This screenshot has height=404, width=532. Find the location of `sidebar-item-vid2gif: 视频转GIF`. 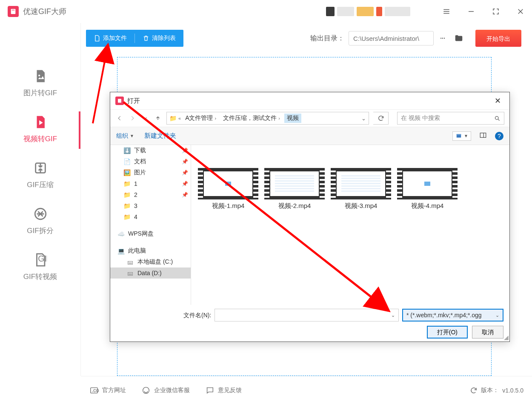

sidebar-item-vid2gif: 视频转GIF is located at coordinates (40, 130).